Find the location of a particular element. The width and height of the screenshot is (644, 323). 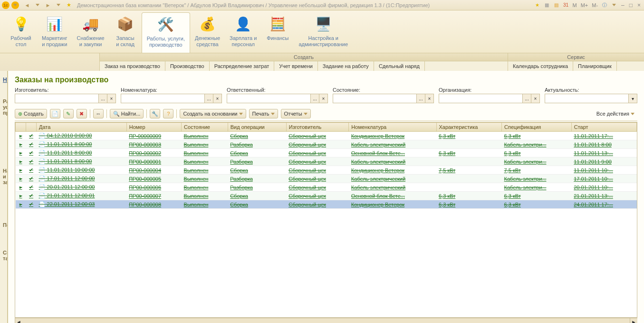

nav-marketing-icon: 📊Маркетинги продажи is located at coordinates (54, 32).